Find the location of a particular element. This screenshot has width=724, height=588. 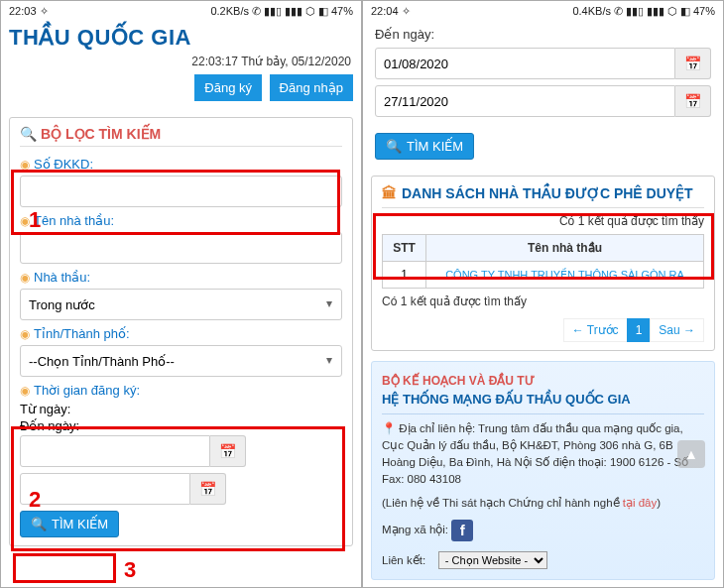

filter-header-label: BỘ LỌC TÌM KIẾM is located at coordinates (101, 134).